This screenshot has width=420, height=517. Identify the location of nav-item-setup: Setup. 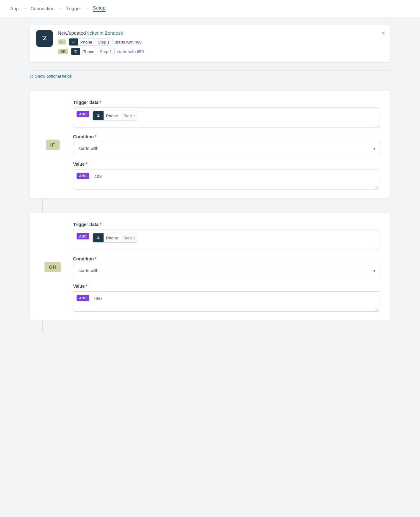
(99, 8).